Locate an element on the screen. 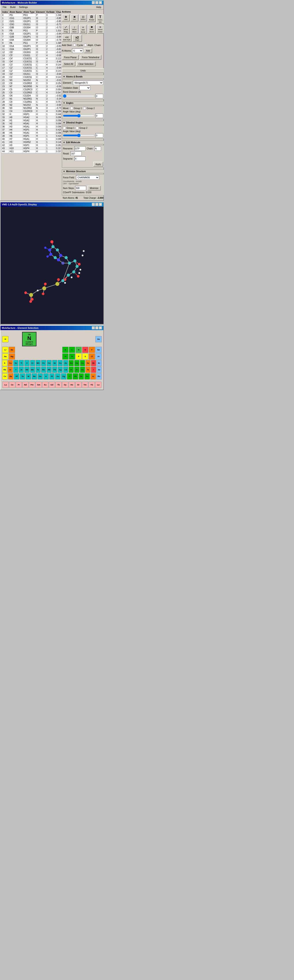 The width and height of the screenshot is (294, 980). minimize-btn: Minimize is located at coordinates (94, 188).